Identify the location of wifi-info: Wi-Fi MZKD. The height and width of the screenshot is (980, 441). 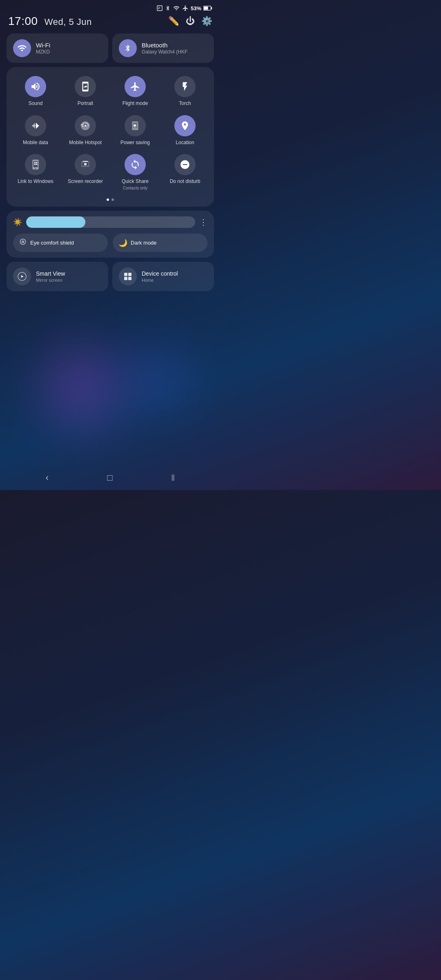
(43, 48).